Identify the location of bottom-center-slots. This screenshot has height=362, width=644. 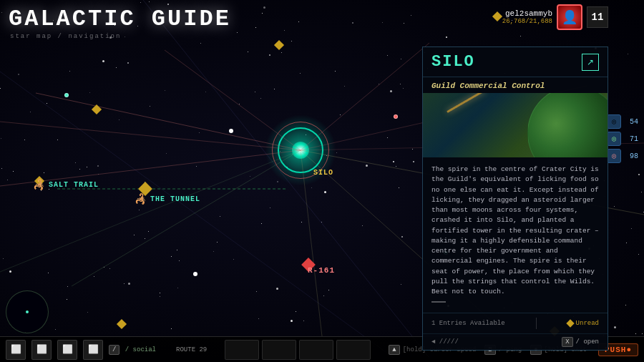
(298, 350).